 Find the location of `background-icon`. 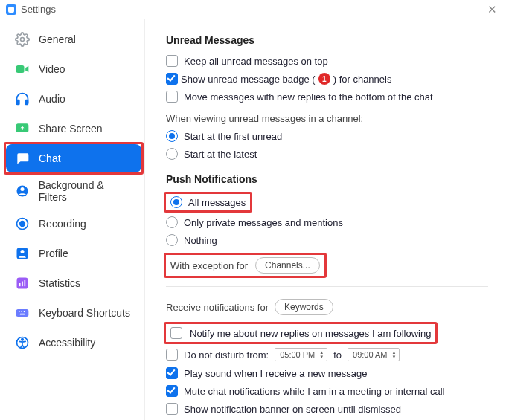

background-icon is located at coordinates (22, 191).